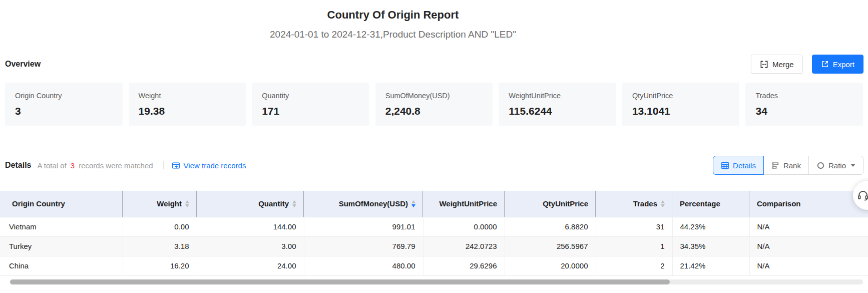 This screenshot has height=293, width=868. Describe the element at coordinates (373, 203) in the screenshot. I see `column-label: SumOfMoney(USD)` at that location.